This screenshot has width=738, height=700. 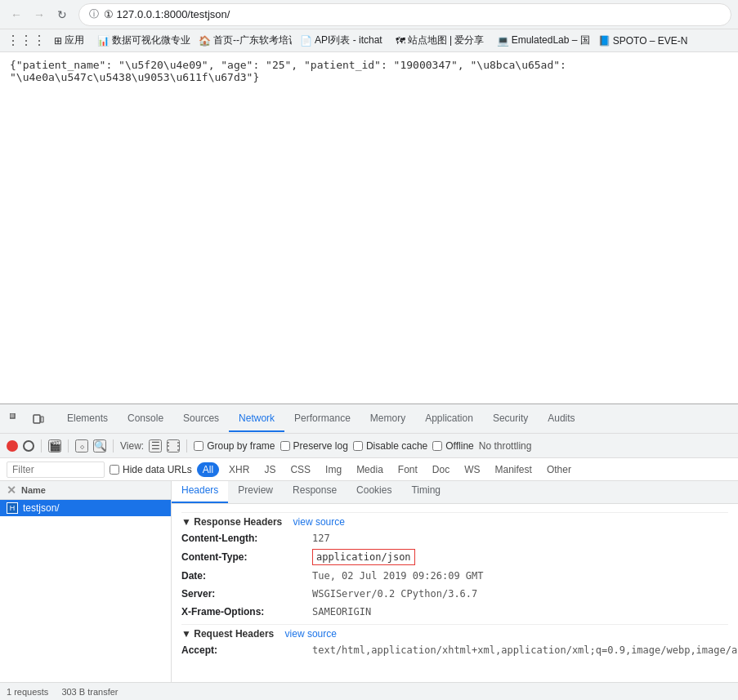 What do you see at coordinates (100, 446) in the screenshot?
I see `search-button: 🔍` at bounding box center [100, 446].